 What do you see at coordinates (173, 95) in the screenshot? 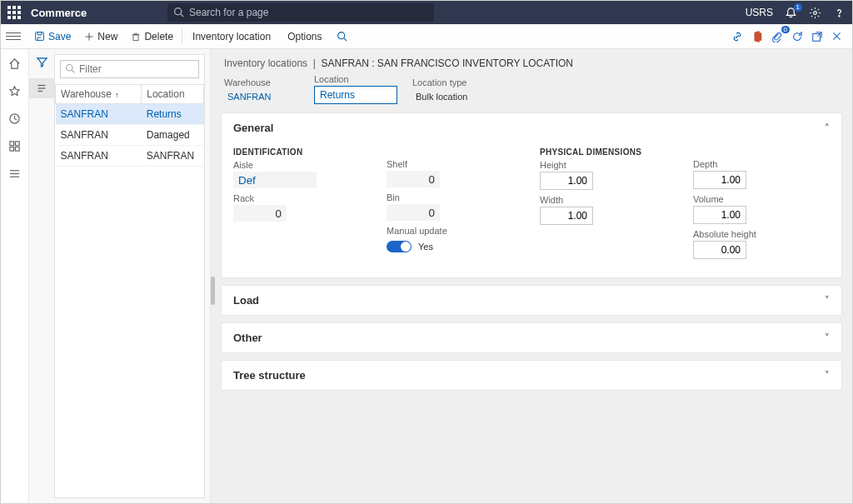
I see `col-location: Location` at bounding box center [173, 95].